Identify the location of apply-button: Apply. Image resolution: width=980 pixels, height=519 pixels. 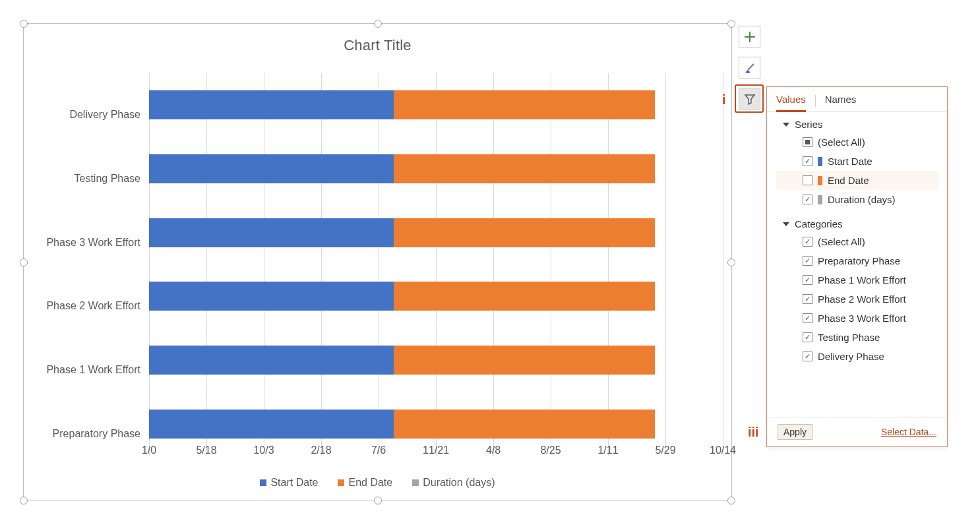
(795, 432).